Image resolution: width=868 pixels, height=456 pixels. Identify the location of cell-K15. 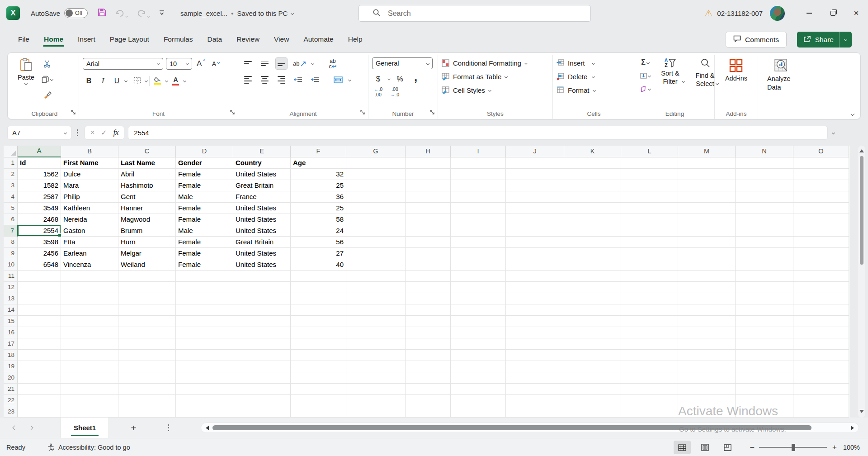
(593, 321).